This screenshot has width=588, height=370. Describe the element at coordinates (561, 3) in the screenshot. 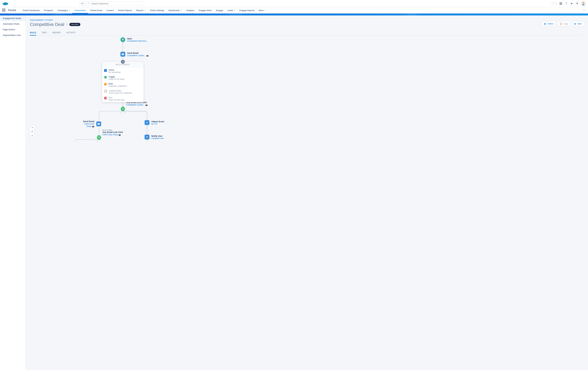

I see `add-icon` at that location.